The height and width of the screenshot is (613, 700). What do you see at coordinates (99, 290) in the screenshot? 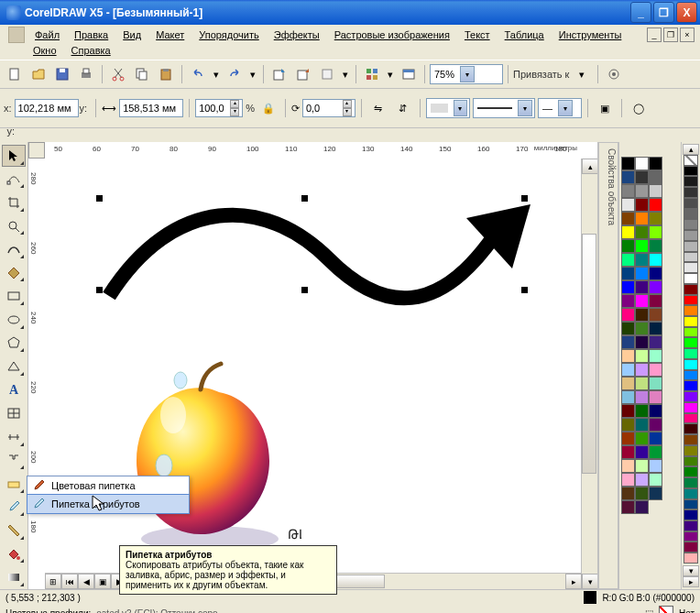
I see `sel-handle-sw` at bounding box center [99, 290].